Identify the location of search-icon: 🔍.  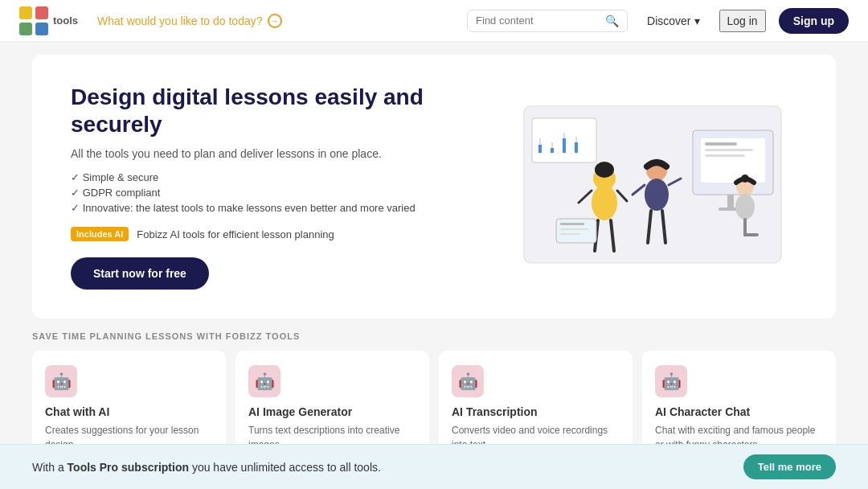
(612, 21).